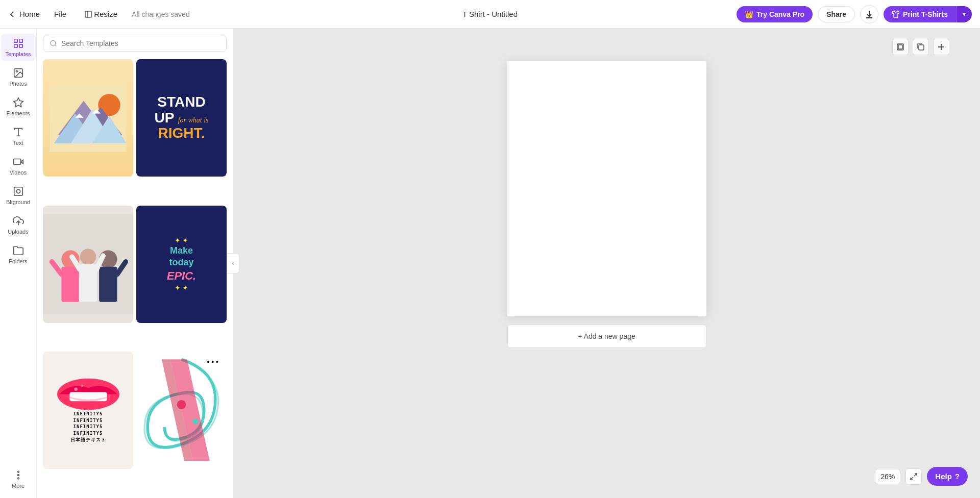  I want to click on resize-button: Resize, so click(101, 14).